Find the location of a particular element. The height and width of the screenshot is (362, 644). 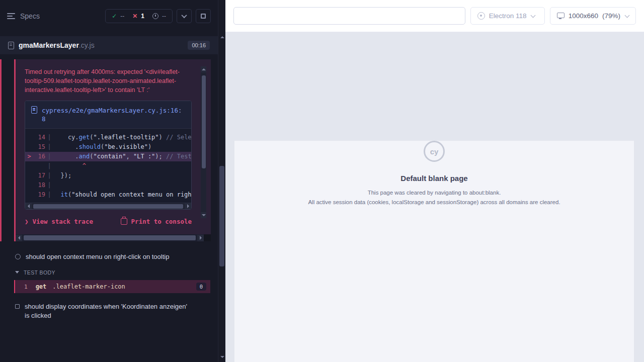

code-line: 15| .should("be.visible") is located at coordinates (108, 147).